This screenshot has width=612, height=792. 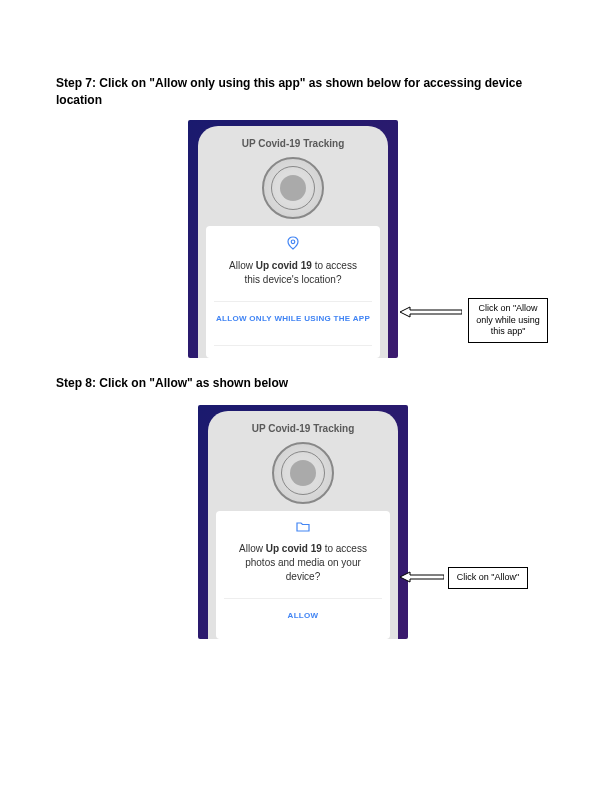 I want to click on permission-dialog-storage: Allow Up covid 19 to access photos and m…, so click(x=303, y=575).